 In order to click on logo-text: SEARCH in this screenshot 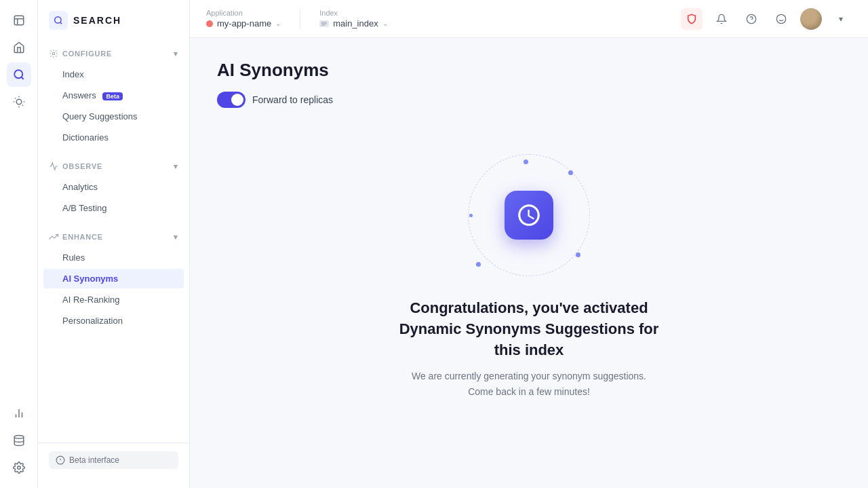, I will do `click(98, 20)`.